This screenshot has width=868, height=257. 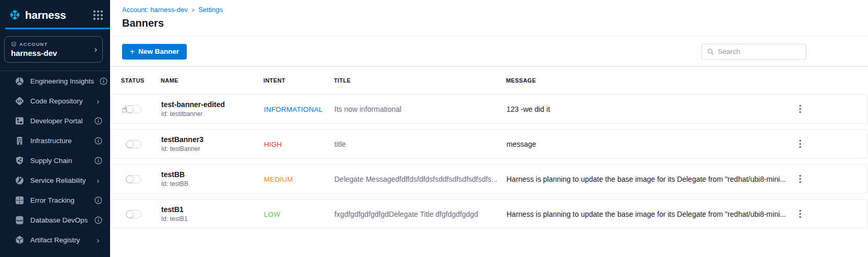 What do you see at coordinates (213, 144) in the screenshot?
I see `name-cell: testBanner3 Id: testBanner` at bounding box center [213, 144].